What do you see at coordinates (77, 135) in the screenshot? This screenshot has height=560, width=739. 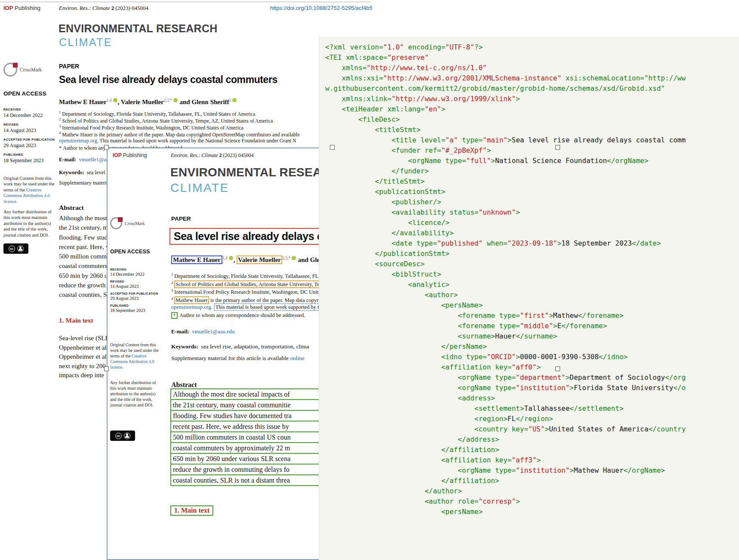 I see `annotated-author-name: Mathew Hauer` at bounding box center [77, 135].